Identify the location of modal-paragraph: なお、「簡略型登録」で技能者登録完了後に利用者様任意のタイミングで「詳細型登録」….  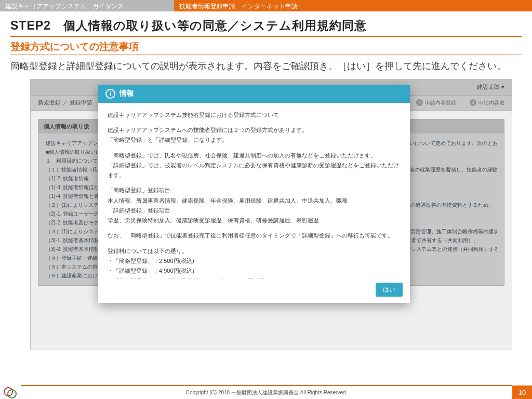
(254, 236).